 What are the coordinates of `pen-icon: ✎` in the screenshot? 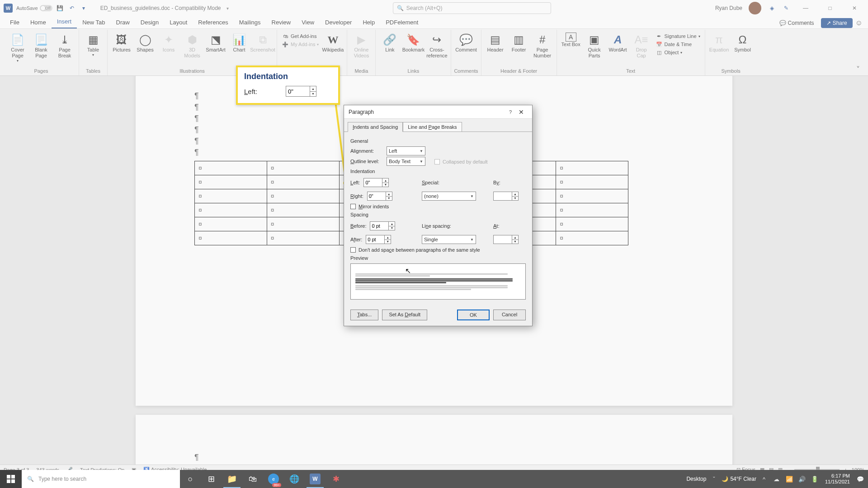 It's located at (786, 8).